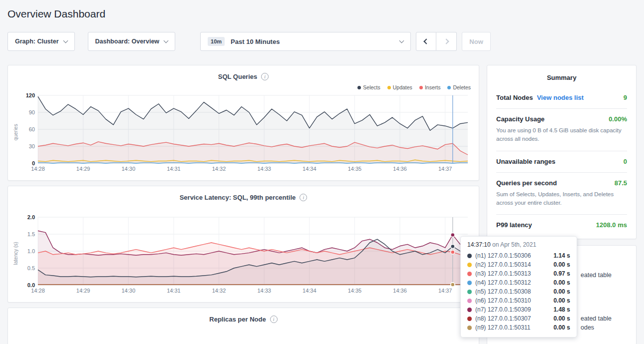 The width and height of the screenshot is (644, 344). I want to click on capacity-usage-value: 0.00%, so click(618, 119).